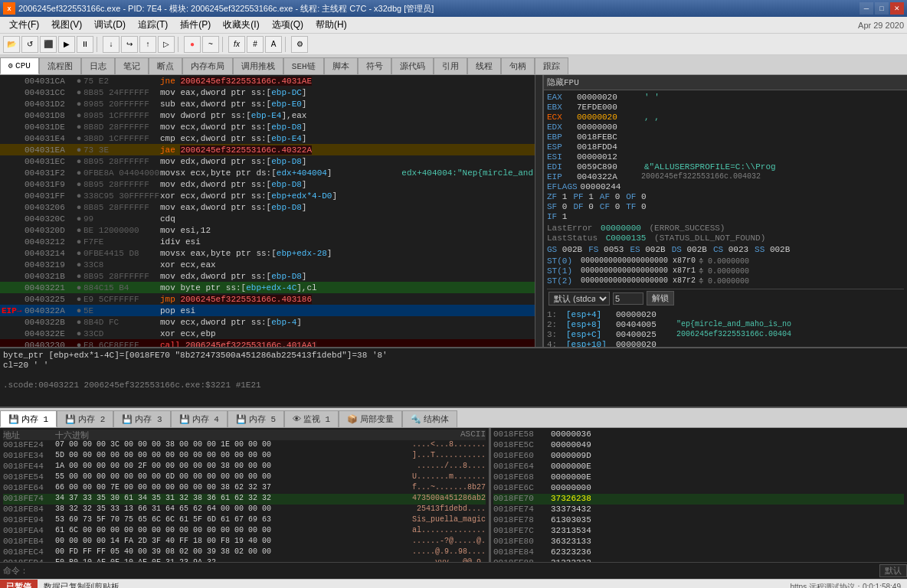  Describe the element at coordinates (636, 197) in the screenshot. I see `flag-of: OF 0` at that location.